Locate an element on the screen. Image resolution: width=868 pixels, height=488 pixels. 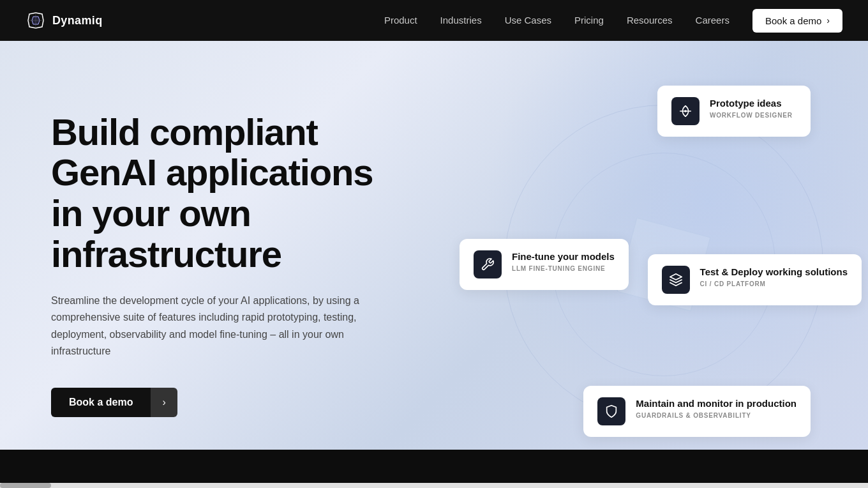
prototype-title: Prototype ideas is located at coordinates (753, 103).